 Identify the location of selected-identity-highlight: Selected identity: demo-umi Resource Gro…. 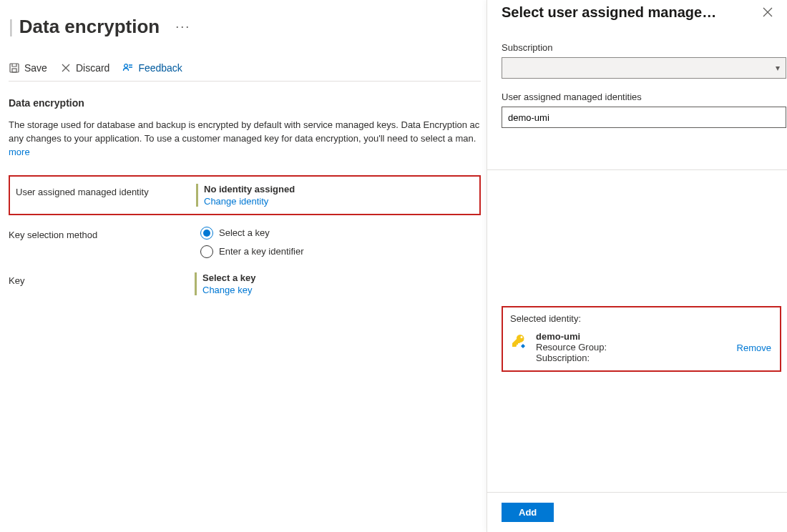
(641, 339).